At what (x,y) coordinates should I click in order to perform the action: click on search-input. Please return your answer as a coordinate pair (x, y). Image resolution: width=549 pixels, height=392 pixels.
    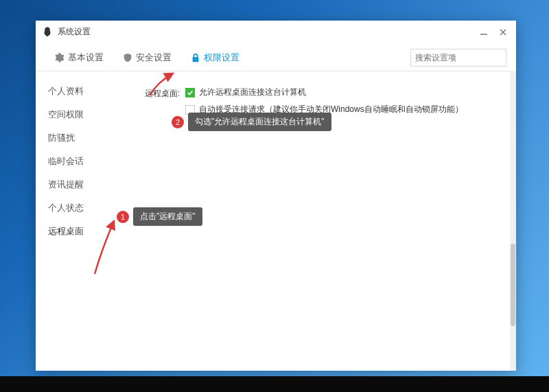
    Looking at the image, I should click on (467, 58).